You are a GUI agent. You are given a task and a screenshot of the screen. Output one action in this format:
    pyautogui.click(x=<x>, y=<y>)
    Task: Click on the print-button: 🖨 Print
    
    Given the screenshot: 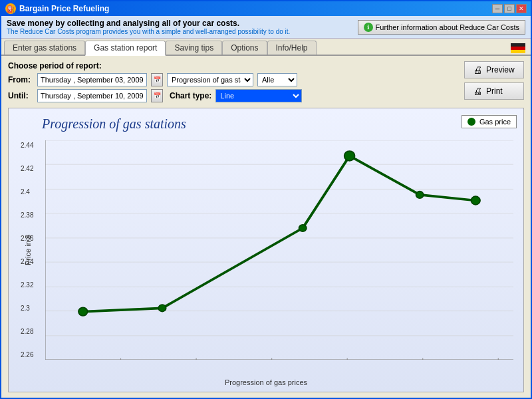 What is the action you would take?
    pyautogui.click(x=494, y=91)
    